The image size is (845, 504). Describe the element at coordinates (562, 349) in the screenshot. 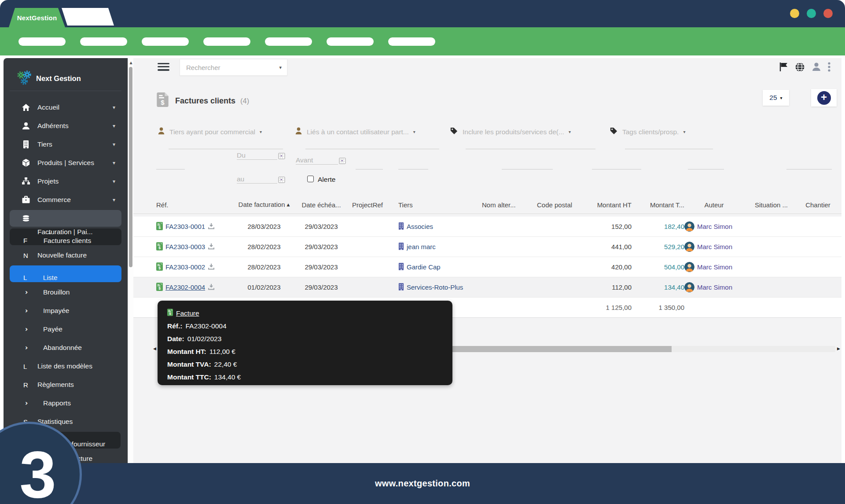

I see `horizontal-scrollbar-thumb` at that location.